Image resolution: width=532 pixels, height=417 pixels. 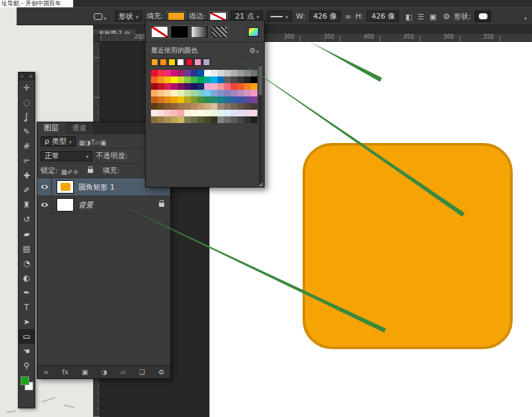 I want to click on lock-all-icon, so click(x=90, y=171).